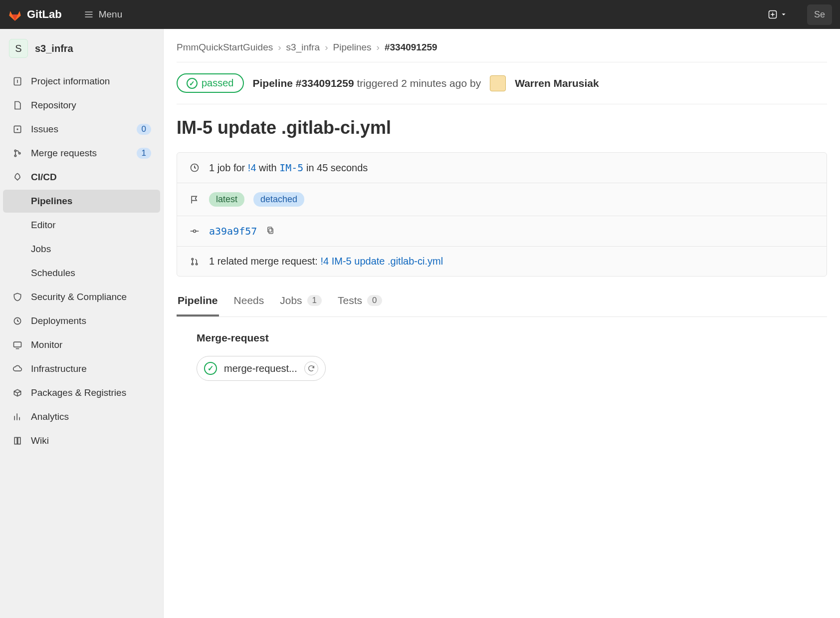  I want to click on sidebar-item-label: Wiki, so click(91, 441).